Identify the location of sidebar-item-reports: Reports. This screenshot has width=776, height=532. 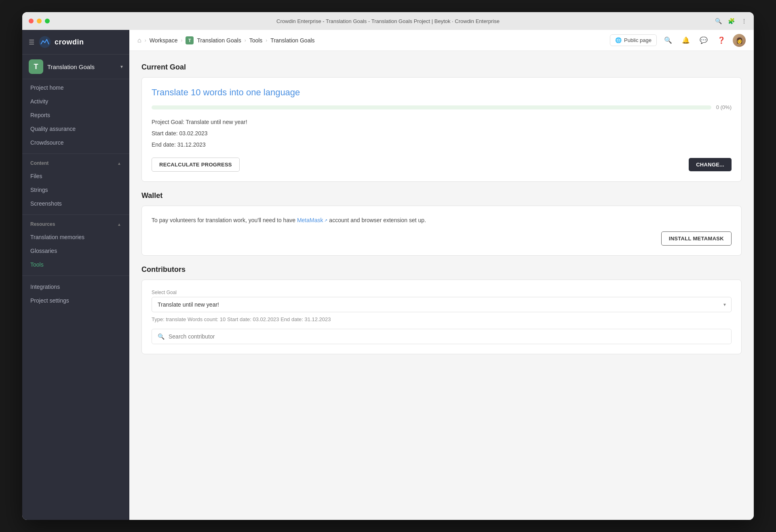
(76, 115).